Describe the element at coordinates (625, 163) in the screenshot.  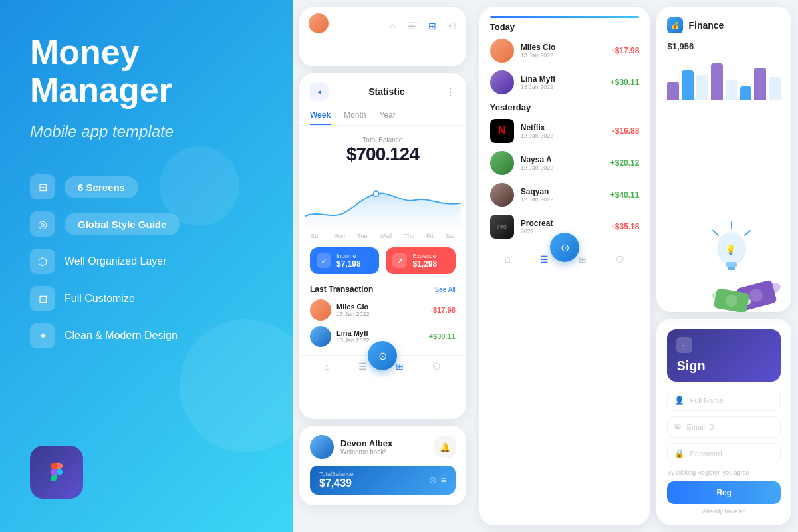
I see `ts-amount-naysa: +$20.12` at that location.